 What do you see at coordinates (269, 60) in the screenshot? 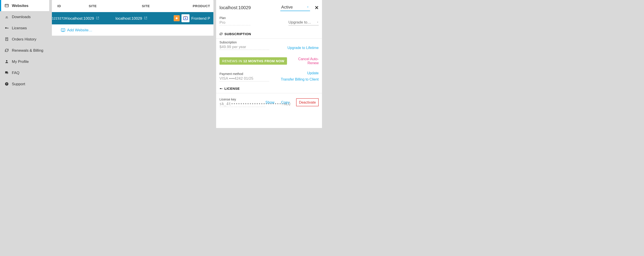
I see `renewal-row: RENEWS IN 12 MONTHS FROM NOW Cancel Auto…` at bounding box center [269, 60].